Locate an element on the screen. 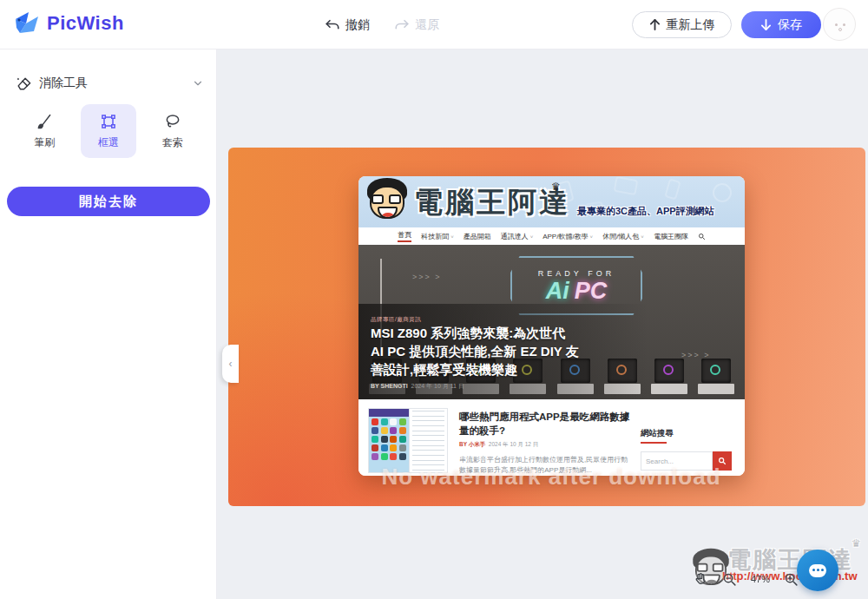  picwish-logo-icon is located at coordinates (27, 23).